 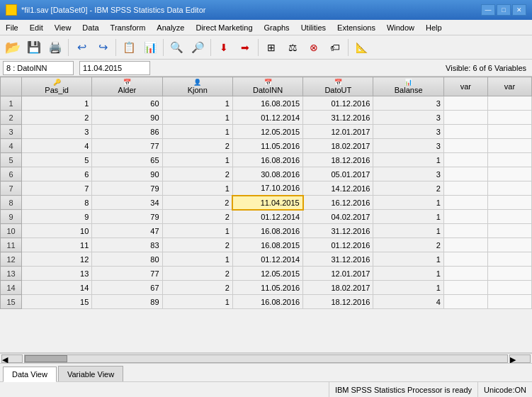 What do you see at coordinates (63, 27) in the screenshot?
I see `menu-item-view: View` at bounding box center [63, 27].